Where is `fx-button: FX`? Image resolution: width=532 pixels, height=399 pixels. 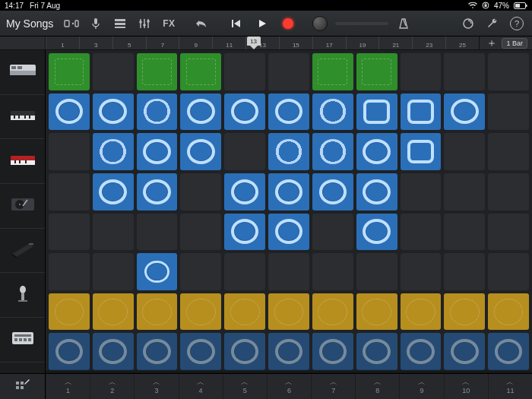
fx-button: FX is located at coordinates (169, 24).